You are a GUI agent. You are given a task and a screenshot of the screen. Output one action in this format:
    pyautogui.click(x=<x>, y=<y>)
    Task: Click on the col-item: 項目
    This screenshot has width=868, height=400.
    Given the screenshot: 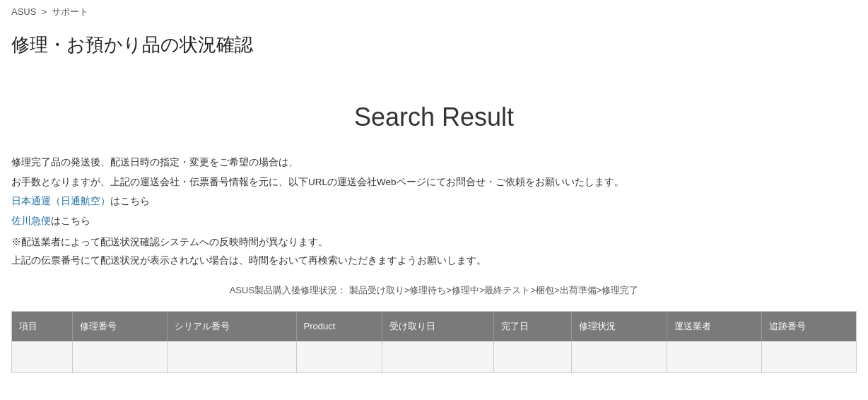 What is the action you would take?
    pyautogui.click(x=42, y=327)
    